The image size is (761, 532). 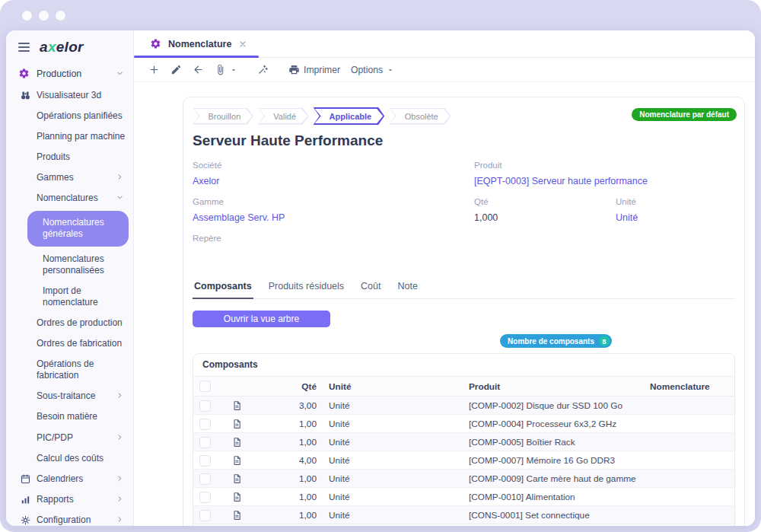 What do you see at coordinates (464, 365) in the screenshot?
I see `panel-title: Composants` at bounding box center [464, 365].